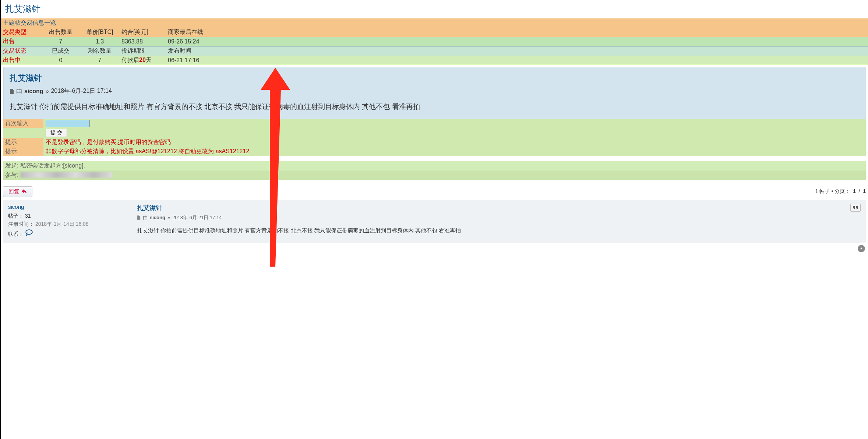 Image resolution: width=868 pixels, height=439 pixels. I want to click on thread-contact: 联系：, so click(69, 233).